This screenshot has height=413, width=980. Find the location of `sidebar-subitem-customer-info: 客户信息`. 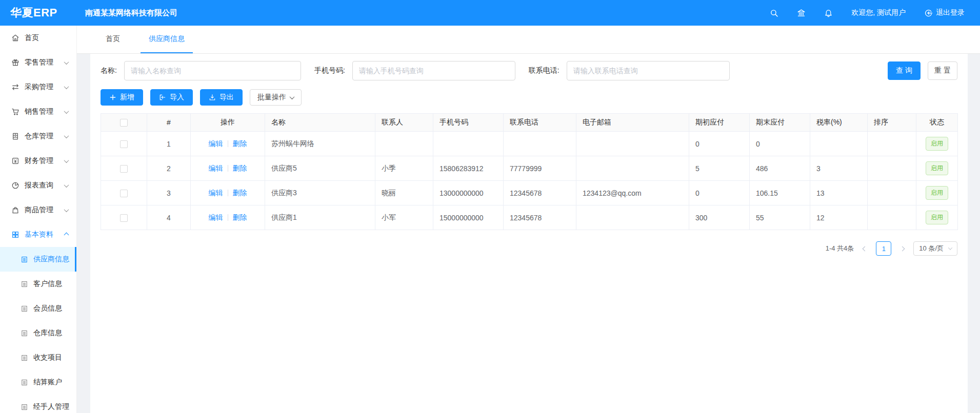

sidebar-subitem-customer-info: 客户信息 is located at coordinates (38, 284).